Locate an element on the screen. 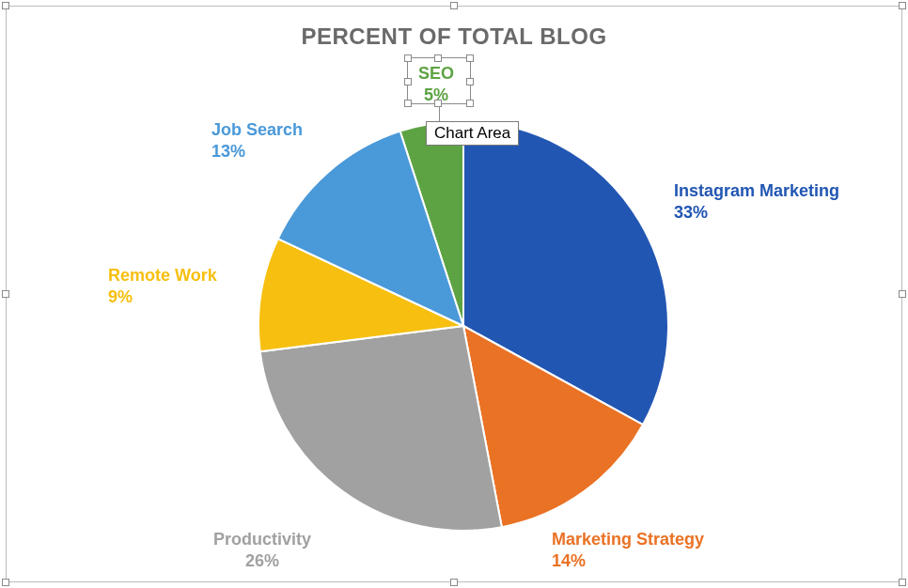 The width and height of the screenshot is (908, 588). data-label-instagram-marketing: Instagram Marketing 33% is located at coordinates (757, 201).